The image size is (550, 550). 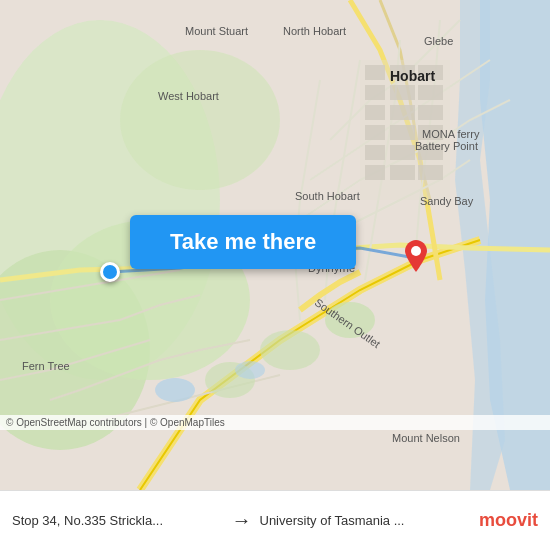 What do you see at coordinates (416, 258) in the screenshot?
I see `destination-marker` at bounding box center [416, 258].